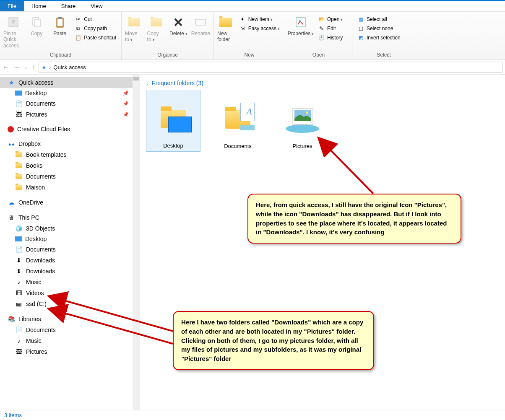  I want to click on ribbon-tabs: File Home Share View, so click(252, 7).